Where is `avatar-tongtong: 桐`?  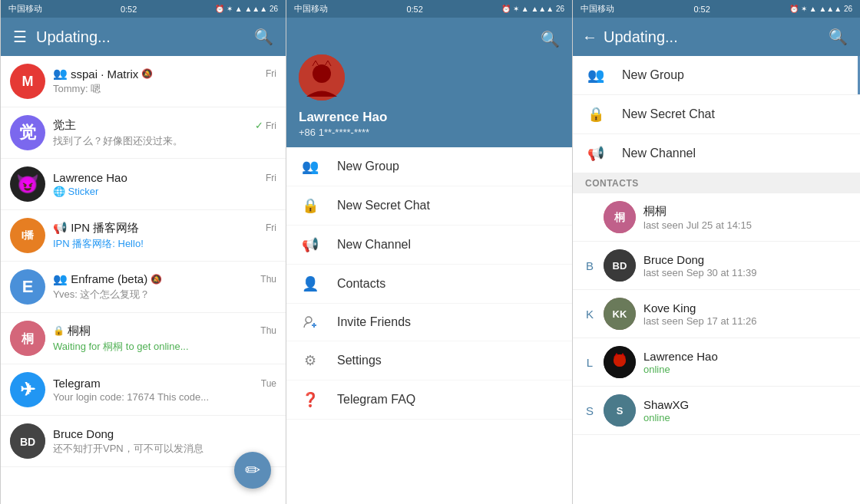 avatar-tongtong: 桐 is located at coordinates (28, 338).